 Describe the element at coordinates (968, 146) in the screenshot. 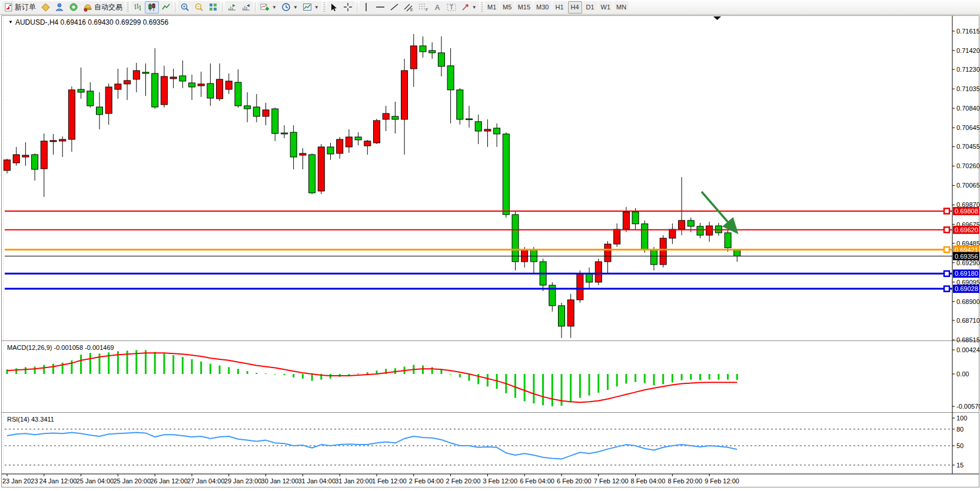

I see `svg-text: 0.70455` at that location.